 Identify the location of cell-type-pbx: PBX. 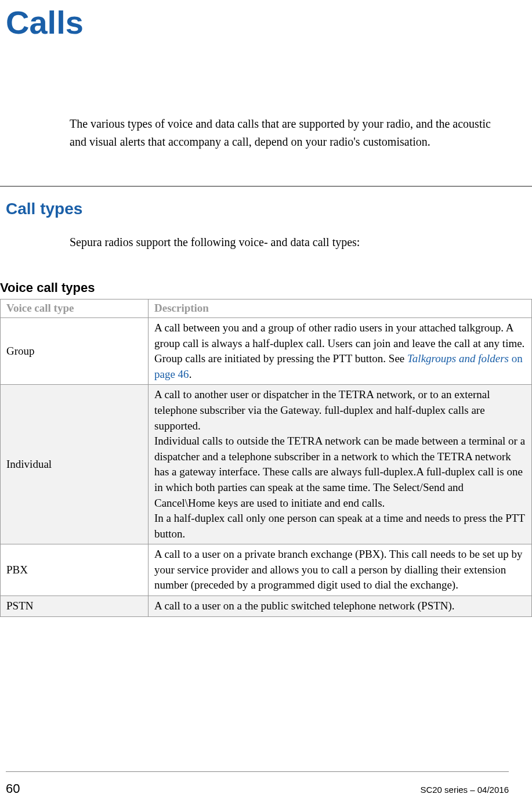
(74, 570).